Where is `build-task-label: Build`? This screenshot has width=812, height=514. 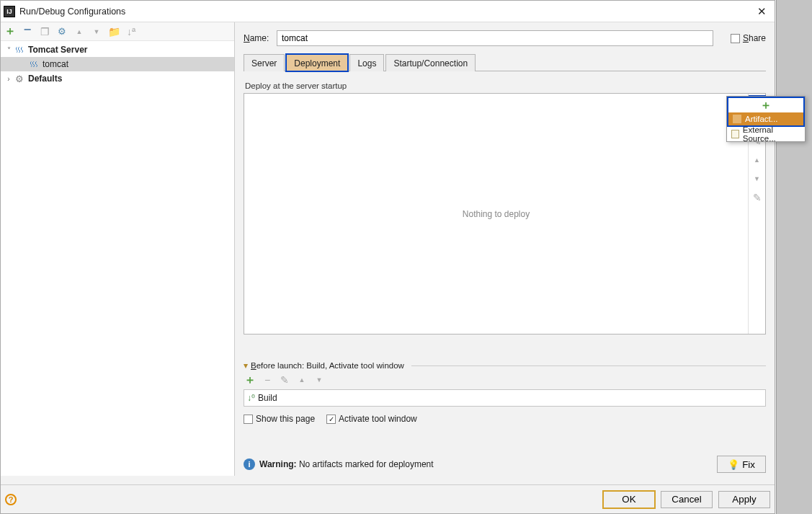 build-task-label: Build is located at coordinates (268, 398).